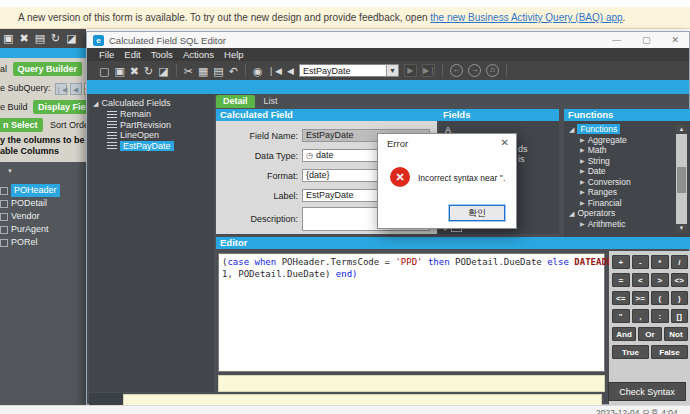  I want to click on keypad-quote-button: ", so click(621, 316).